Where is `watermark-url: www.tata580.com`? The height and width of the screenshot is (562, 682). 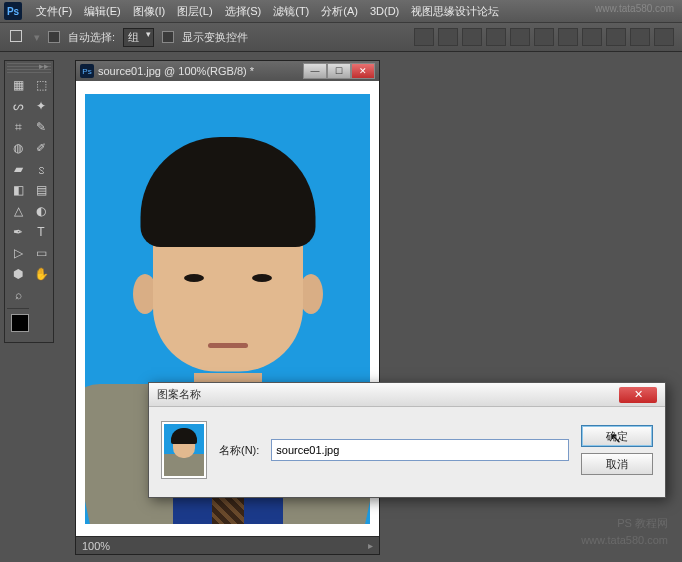
watermark-url: www.tata580.com is located at coordinates (634, 8).